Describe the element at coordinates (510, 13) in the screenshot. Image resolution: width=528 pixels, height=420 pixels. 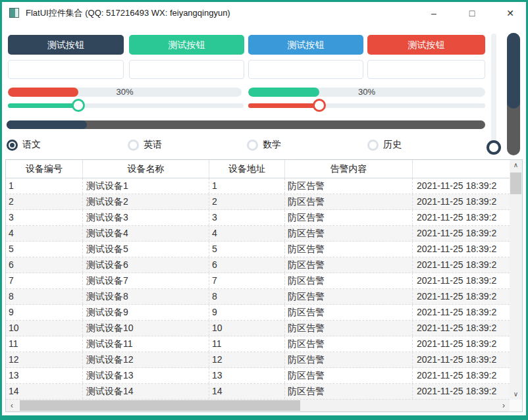
I see `close-button: ✕` at that location.